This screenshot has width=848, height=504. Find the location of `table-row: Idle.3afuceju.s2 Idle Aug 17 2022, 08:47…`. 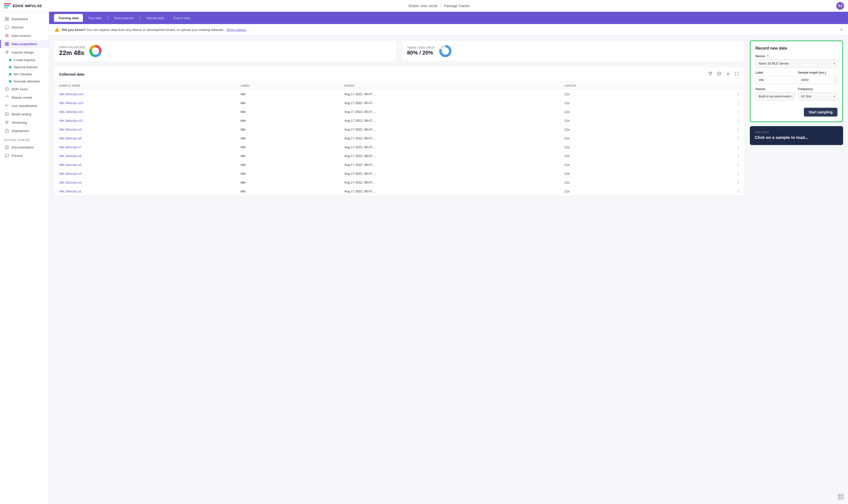

table-row: Idle.3afuceju.s2 Idle Aug 17 2022, 08:47… is located at coordinates (399, 183).